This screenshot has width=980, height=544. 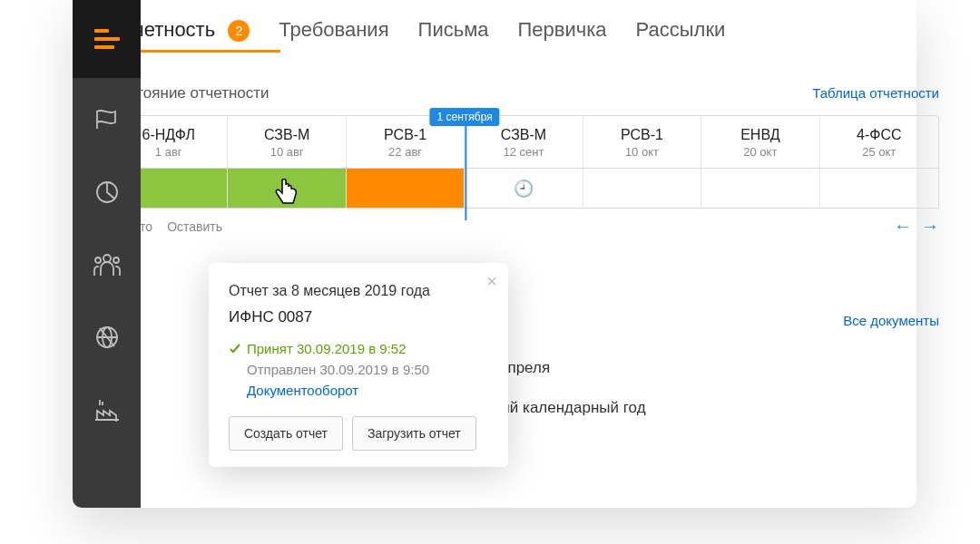 What do you see at coordinates (492, 281) in the screenshot?
I see `close-icon: ×` at bounding box center [492, 281].